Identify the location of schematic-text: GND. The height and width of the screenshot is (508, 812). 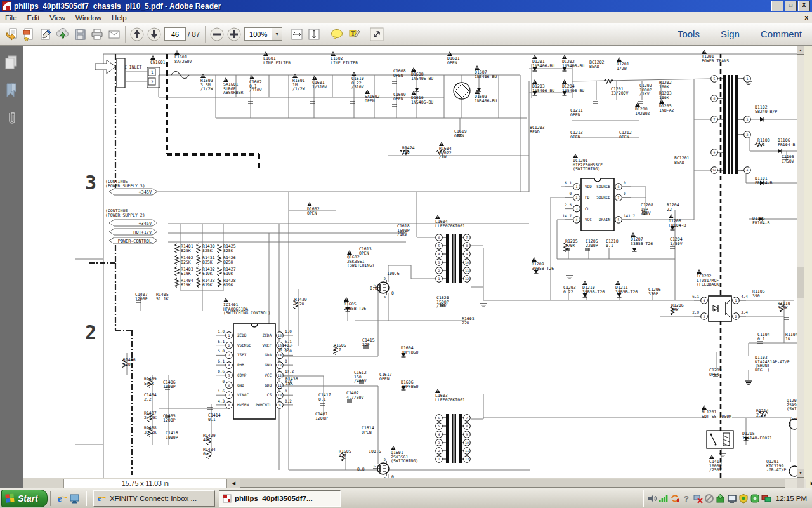
(241, 385).